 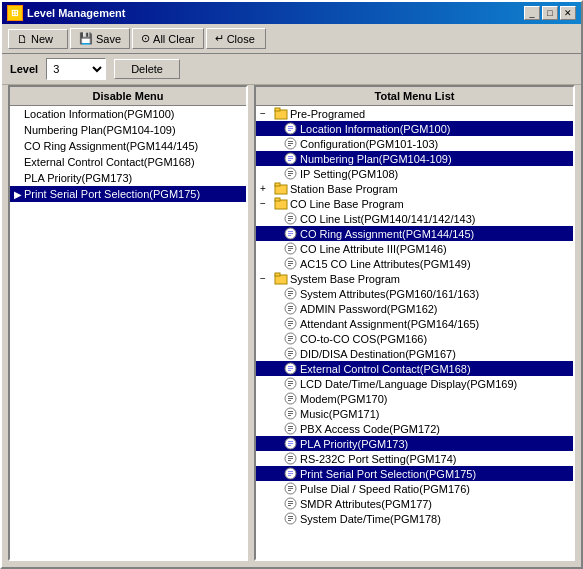 I want to click on tree-item-text: CO Line List(PGM140/141/142/143), so click(x=388, y=219).